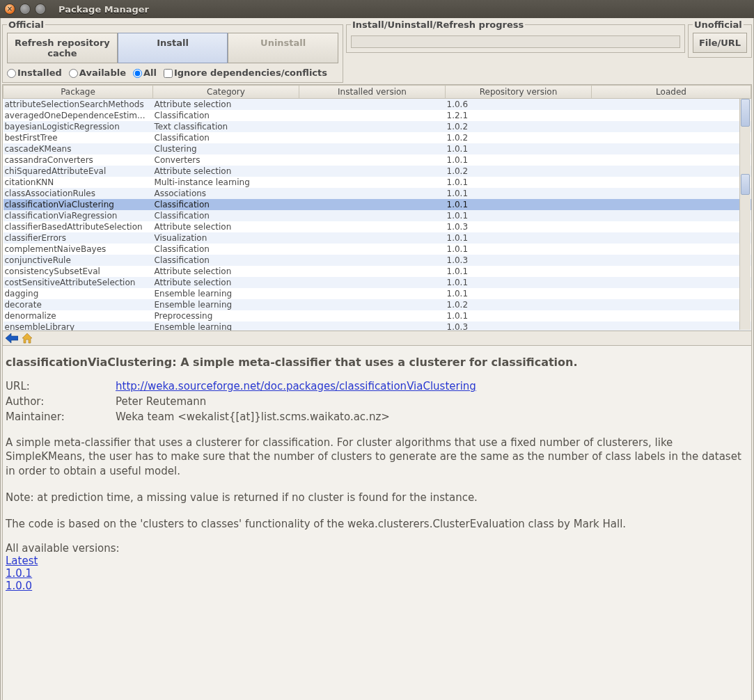 The height and width of the screenshot is (700, 754). I want to click on detail-paragraph: A simple meta-classifier that uses a clu…, so click(376, 456).